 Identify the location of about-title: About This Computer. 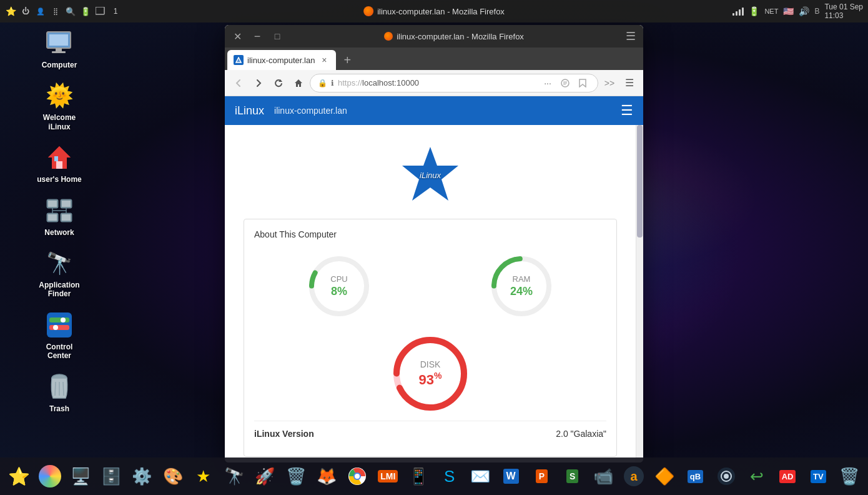
(430, 234).